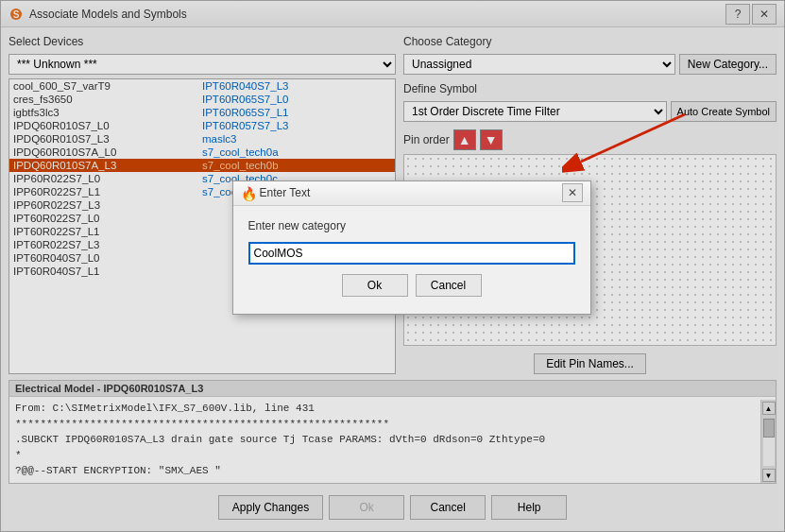 This screenshot has width=785, height=532. What do you see at coordinates (247, 193) in the screenshot?
I see `dialog-icon: 🔥` at bounding box center [247, 193].